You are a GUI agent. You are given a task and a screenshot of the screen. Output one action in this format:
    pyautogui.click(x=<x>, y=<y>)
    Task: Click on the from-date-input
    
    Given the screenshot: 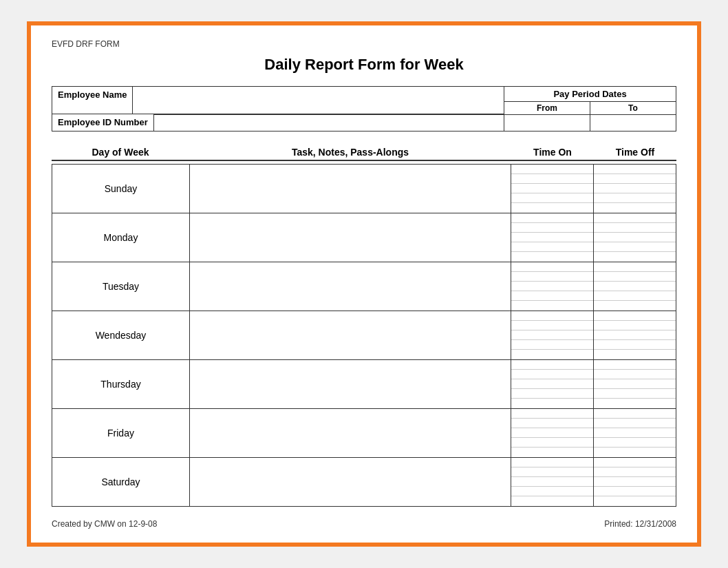 What is the action you would take?
    pyautogui.click(x=548, y=123)
    